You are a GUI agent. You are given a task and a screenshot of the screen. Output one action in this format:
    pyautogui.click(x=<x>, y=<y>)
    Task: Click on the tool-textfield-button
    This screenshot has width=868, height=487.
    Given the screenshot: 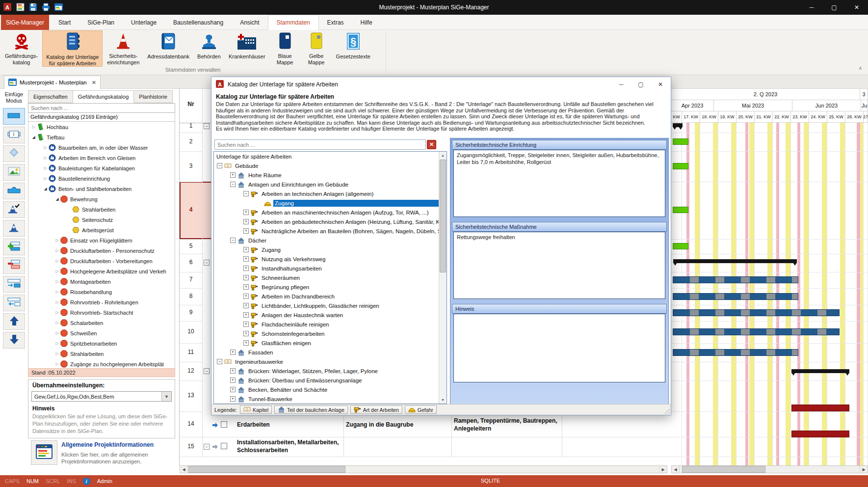 What is the action you would take?
    pyautogui.click(x=14, y=135)
    